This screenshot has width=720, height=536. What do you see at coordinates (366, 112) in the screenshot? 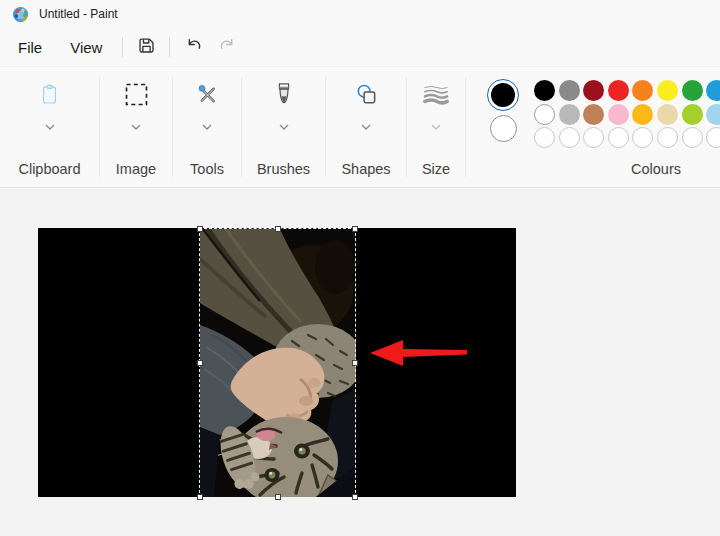
I see `shapes-button` at bounding box center [366, 112].